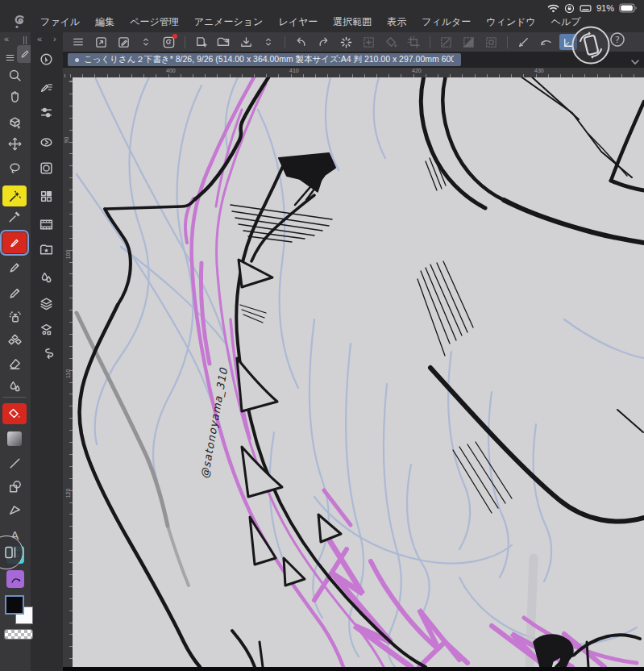 This screenshot has width=644, height=671. Describe the element at coordinates (592, 8) in the screenshot. I see `status-bar: 91%` at that location.